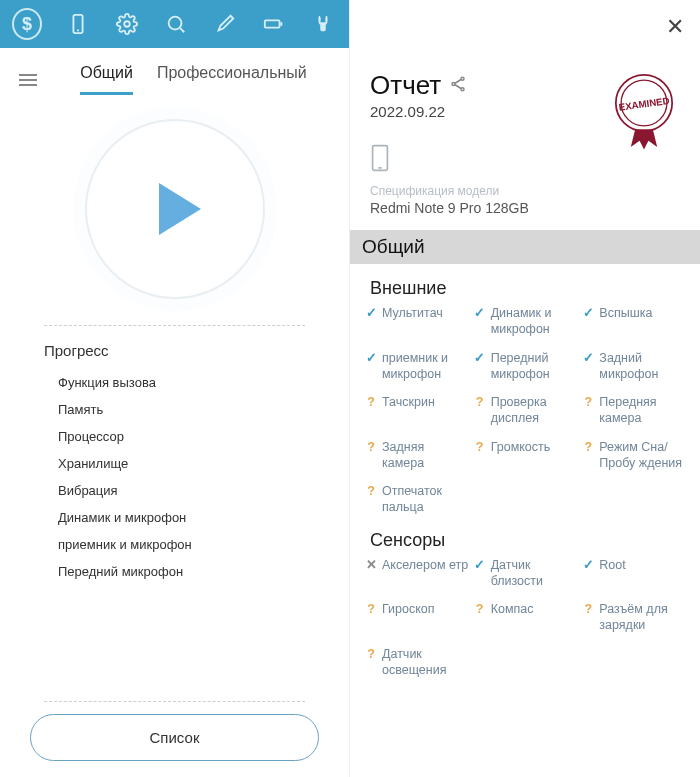 The height and width of the screenshot is (777, 700). What do you see at coordinates (458, 86) in the screenshot?
I see `share-icon` at bounding box center [458, 86].